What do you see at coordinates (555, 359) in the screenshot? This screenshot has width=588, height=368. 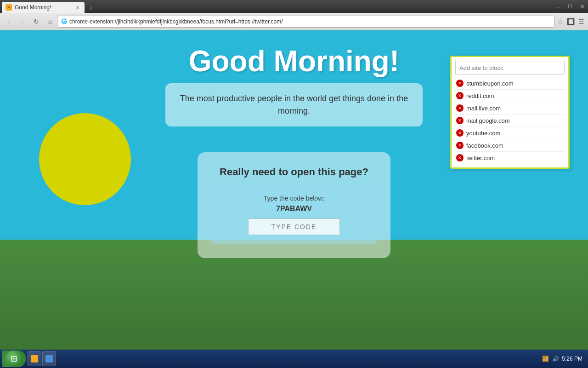 I see `tray-icon-volume: 🔊` at bounding box center [555, 359].